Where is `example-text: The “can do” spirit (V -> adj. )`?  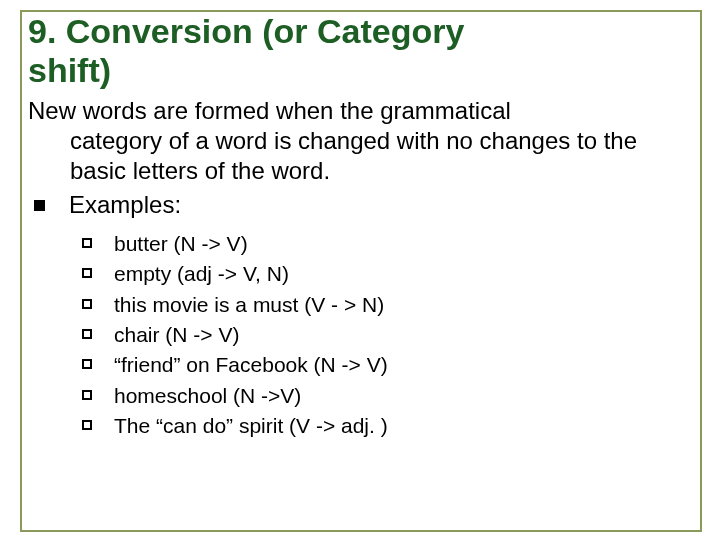 example-text: The “can do” spirit (V -> adj. ) is located at coordinates (251, 426).